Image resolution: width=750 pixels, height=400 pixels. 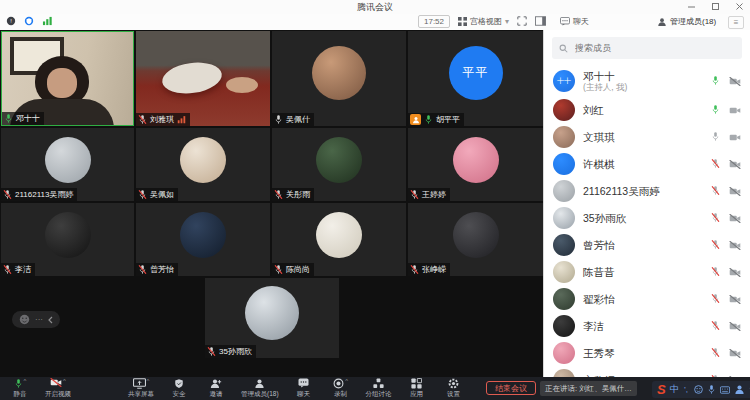 What do you see at coordinates (476, 240) in the screenshot?
I see `video-tile: 张峥嵘` at bounding box center [476, 240].